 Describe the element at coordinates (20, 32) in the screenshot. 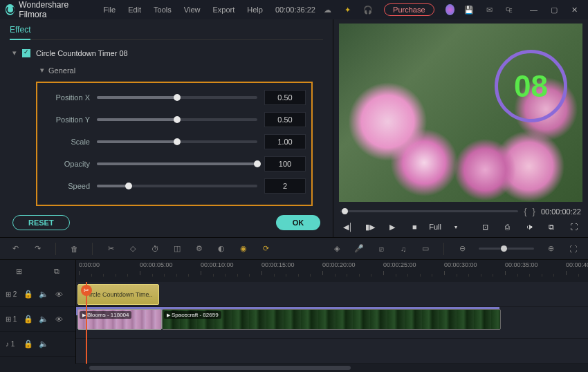

I see `tab-effect: Effect` at that location.